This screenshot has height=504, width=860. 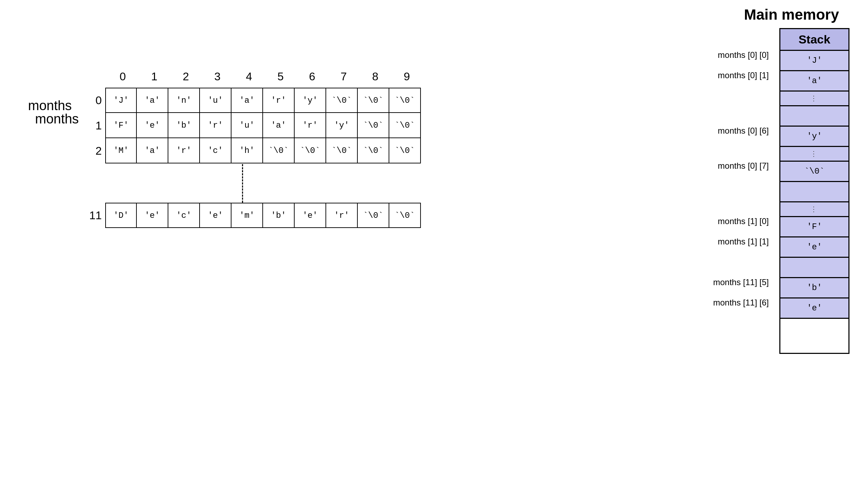 I want to click on cell-11-4: 'm', so click(x=247, y=215).